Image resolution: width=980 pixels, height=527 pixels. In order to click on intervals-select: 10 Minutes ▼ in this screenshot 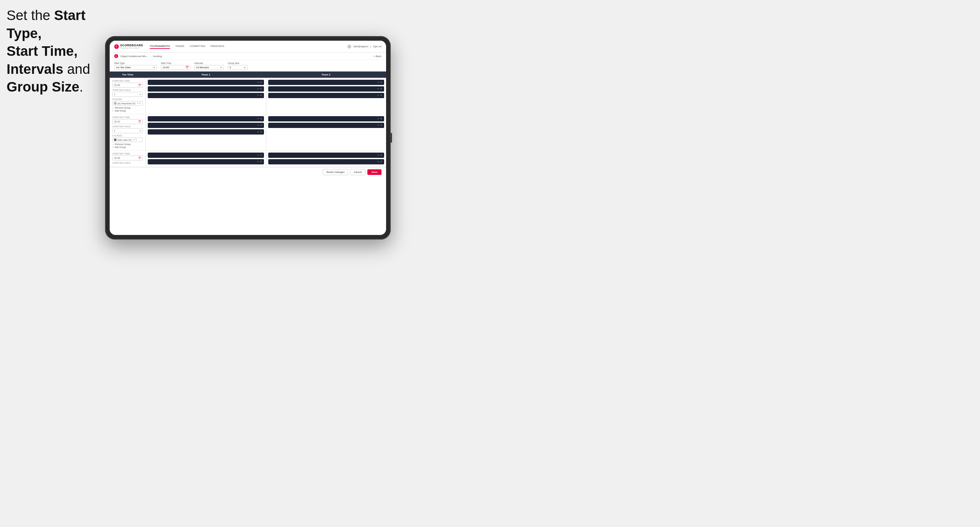, I will do `click(209, 68)`.